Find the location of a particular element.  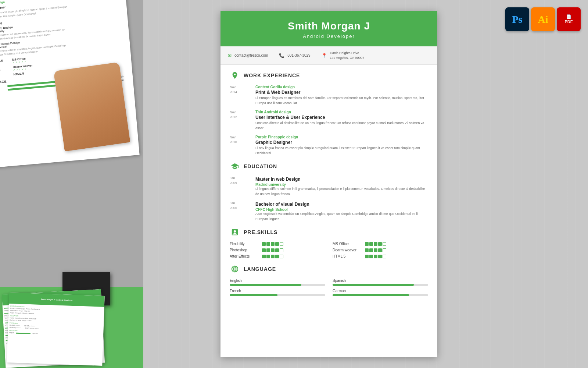

garman-bar is located at coordinates (371, 295).